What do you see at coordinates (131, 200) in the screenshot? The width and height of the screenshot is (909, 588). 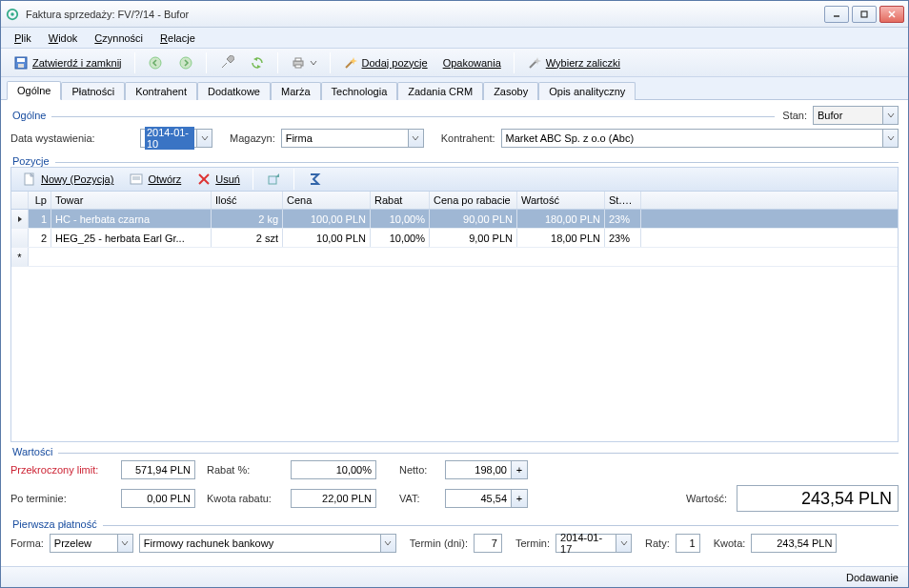 I see `col-towar: Towar` at bounding box center [131, 200].